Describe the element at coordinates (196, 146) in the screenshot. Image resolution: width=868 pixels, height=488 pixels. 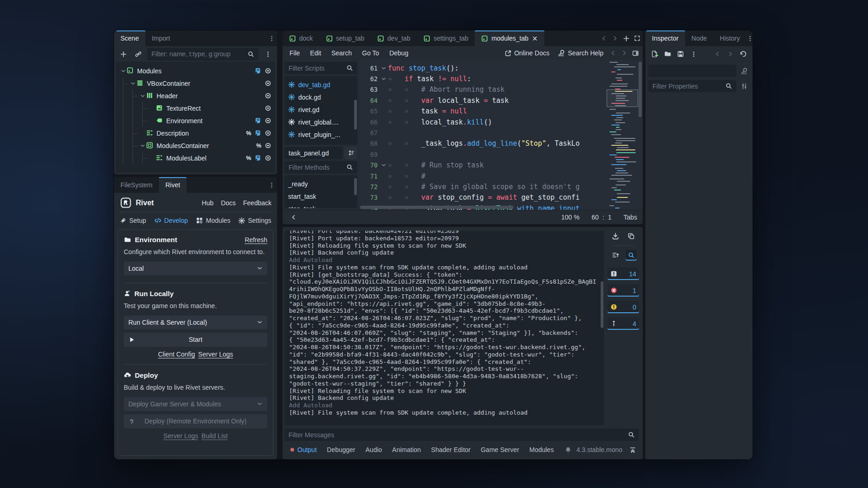
I see `tree-row-modulescontainer: ModulesContainer%` at that location.